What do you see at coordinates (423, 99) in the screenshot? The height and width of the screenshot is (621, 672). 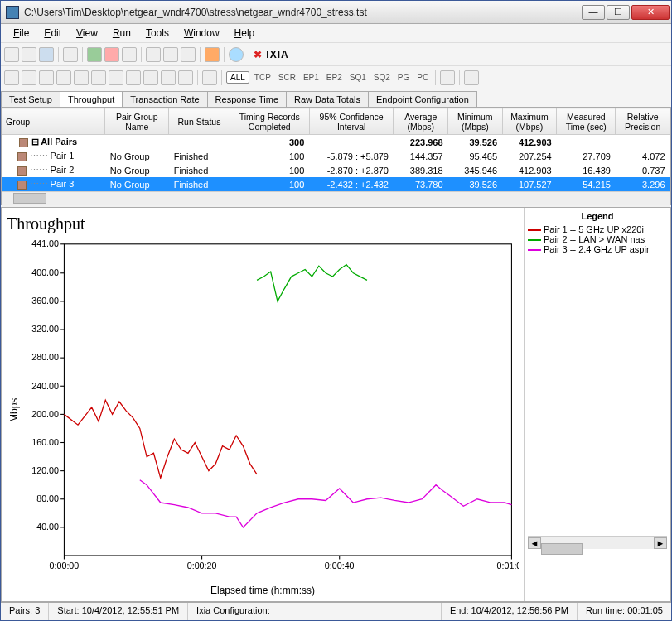 I see `tab-endpoint-config: Endpoint Configuration` at bounding box center [423, 99].